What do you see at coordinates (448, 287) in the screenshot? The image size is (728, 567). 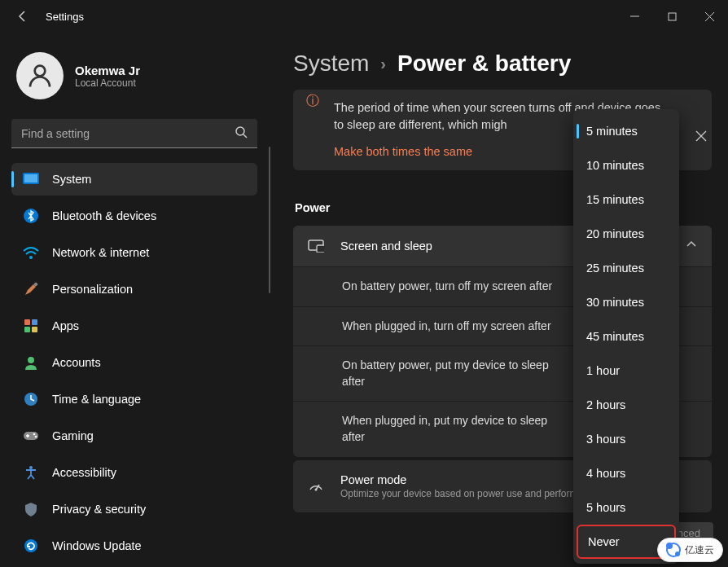 I see `setting-label: On battery power, turn off my screen aft…` at bounding box center [448, 287].